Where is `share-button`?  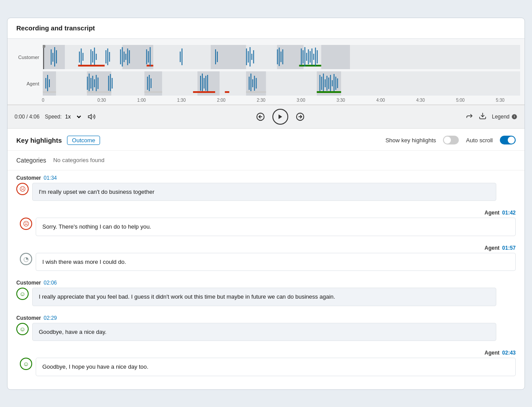 share-button is located at coordinates (469, 117).